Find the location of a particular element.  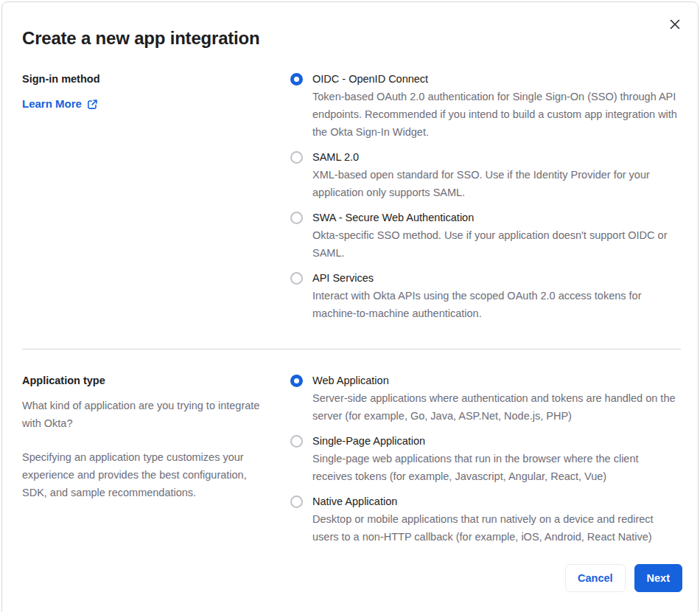

close-icon is located at coordinates (675, 25).